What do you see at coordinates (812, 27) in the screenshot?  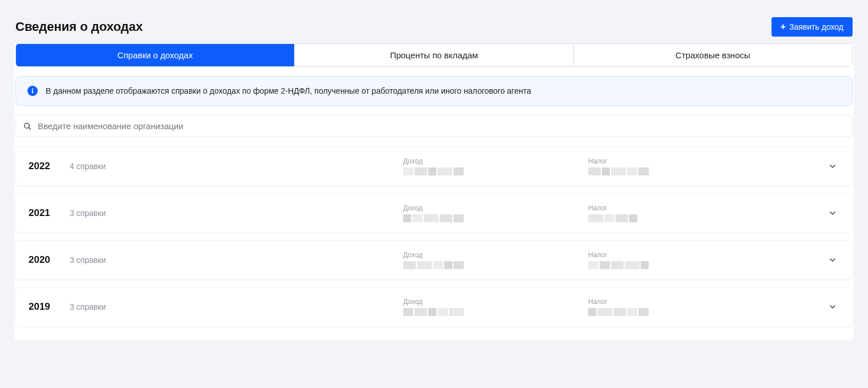 I see `declare-income-button: + Заявить доход` at bounding box center [812, 27].